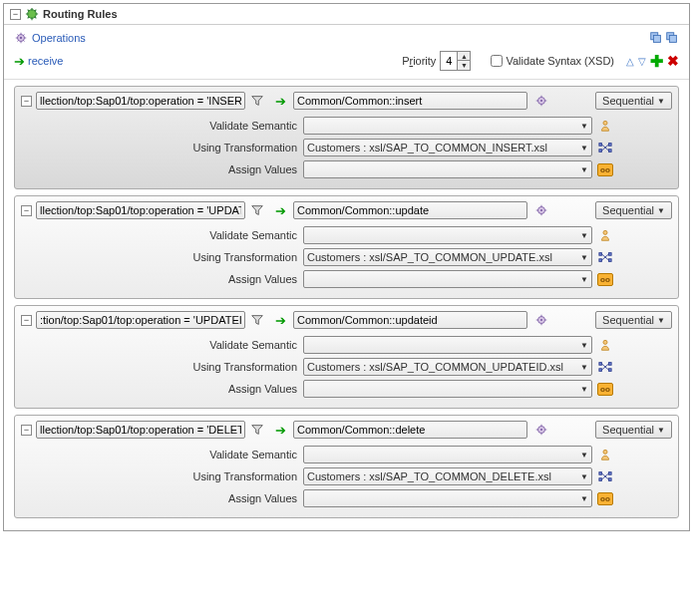  What do you see at coordinates (656, 62) in the screenshot?
I see `add-button: ✚` at bounding box center [656, 62].